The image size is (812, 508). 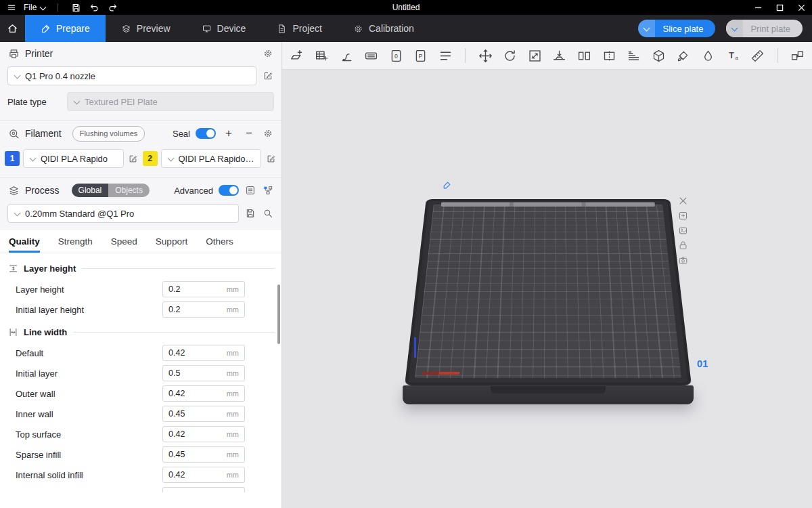 What do you see at coordinates (229, 190) in the screenshot?
I see `advanced-toggle` at bounding box center [229, 190].